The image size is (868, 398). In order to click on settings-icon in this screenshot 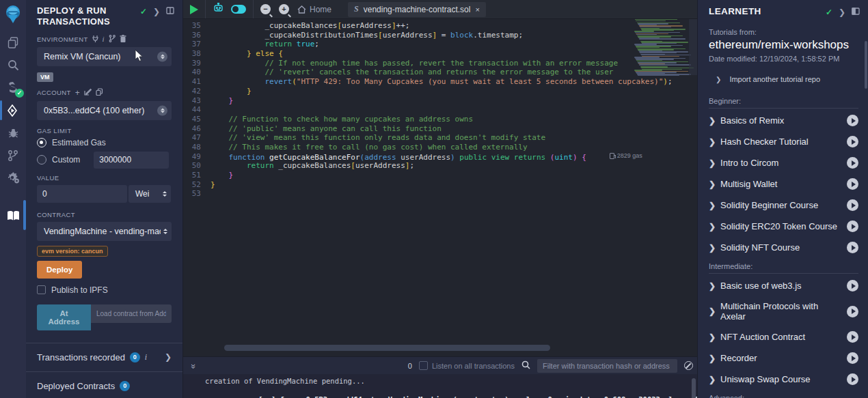, I will do `click(13, 177)`.